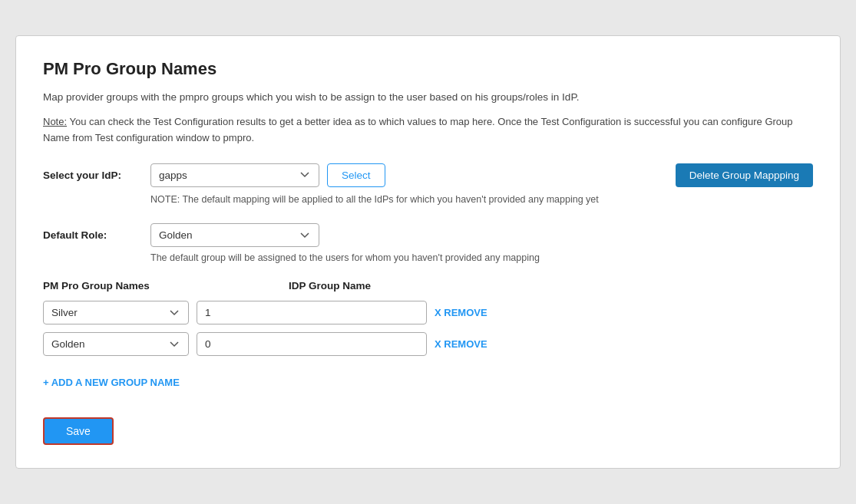 The image size is (856, 504). Describe the element at coordinates (482, 186) in the screenshot. I see `idp-controls: gapps Select Delete Group Mappping NOTE:…` at that location.